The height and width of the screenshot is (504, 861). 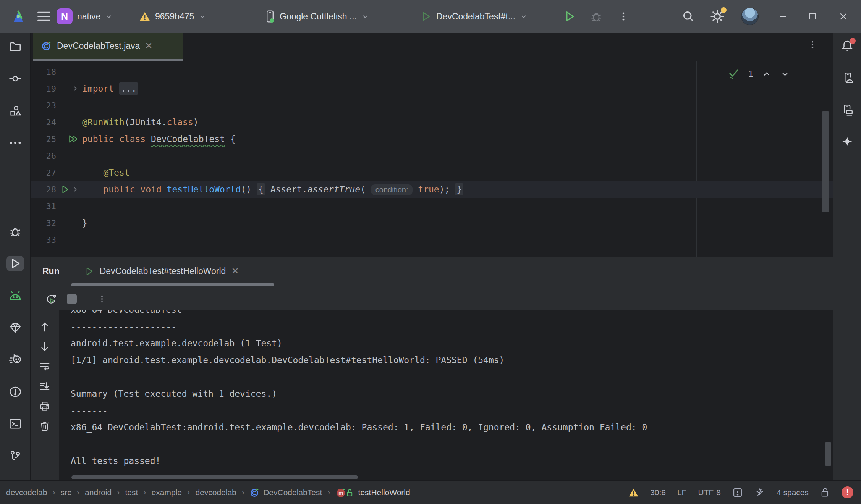 What do you see at coordinates (452, 461) in the screenshot?
I see `console-line: All tests passed!` at bounding box center [452, 461].